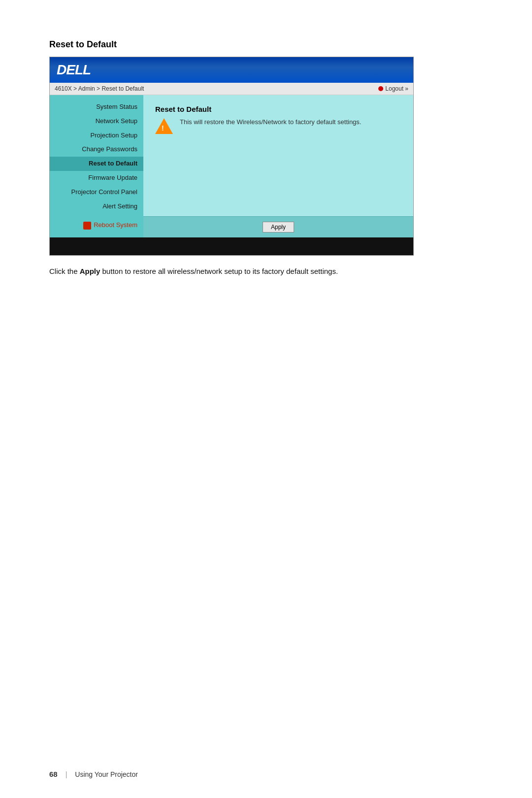 The height and width of the screenshot is (798, 532). Describe the element at coordinates (232, 70) in the screenshot. I see `dell-header: DELL` at that location.